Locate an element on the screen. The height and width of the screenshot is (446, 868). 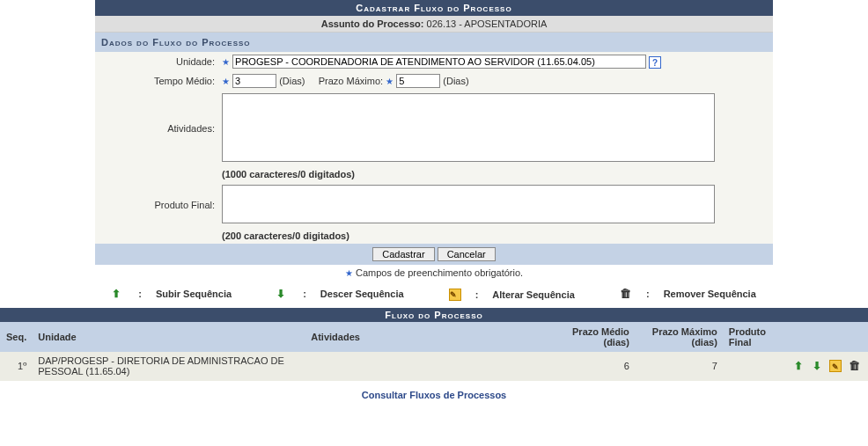
tempo-medio-label: Tempo Médio: is located at coordinates (157, 81).